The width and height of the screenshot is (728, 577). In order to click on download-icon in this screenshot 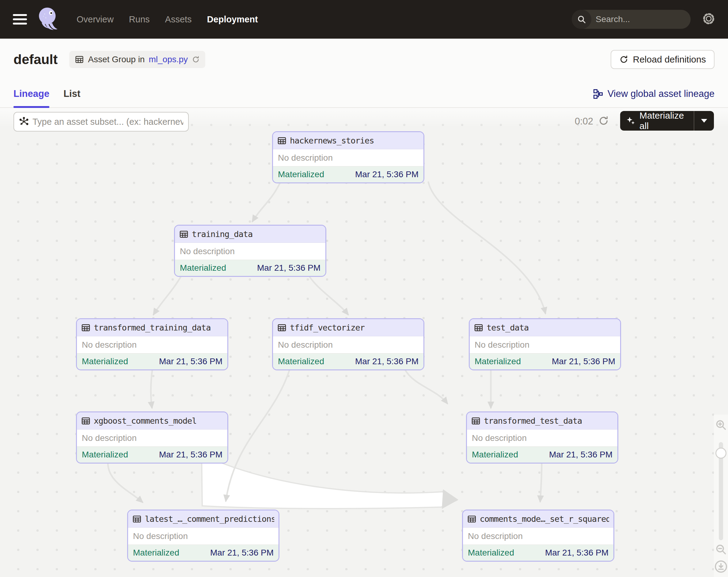, I will do `click(721, 567)`.